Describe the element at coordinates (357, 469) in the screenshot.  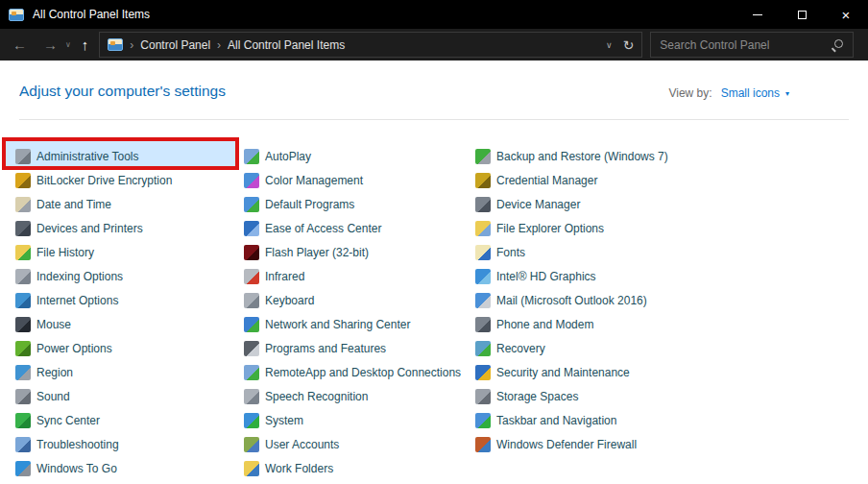
I see `control-panel-item: Work Folders` at that location.